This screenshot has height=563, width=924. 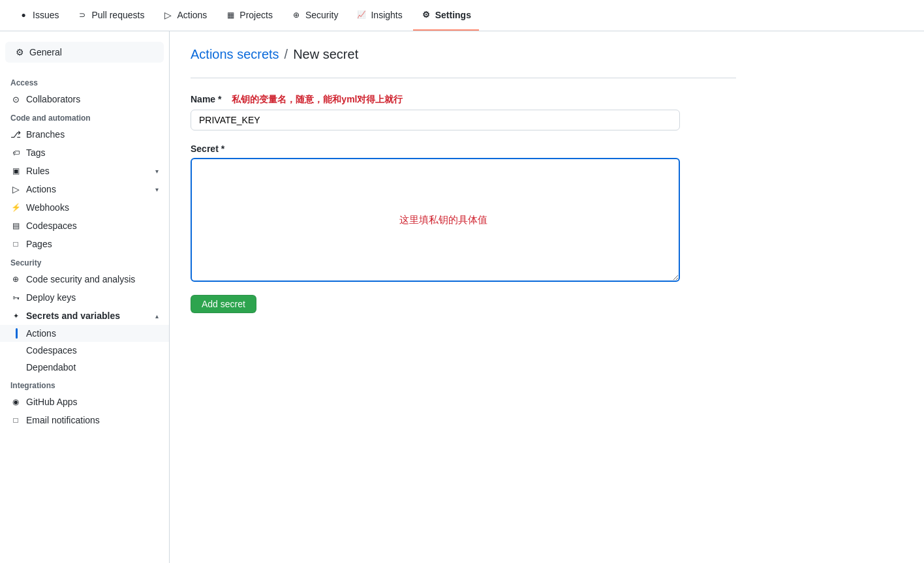 What do you see at coordinates (16, 279) in the screenshot?
I see `code-security-icon` at bounding box center [16, 279].